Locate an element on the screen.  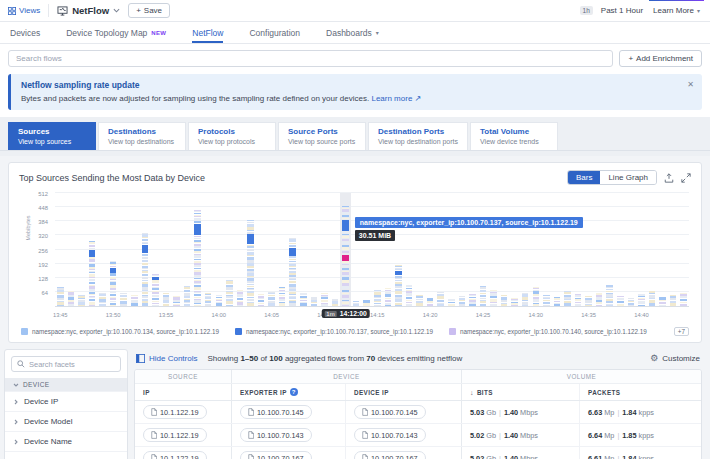
facet-item-device-namespace: Device Namespace is located at coordinates (66, 455).